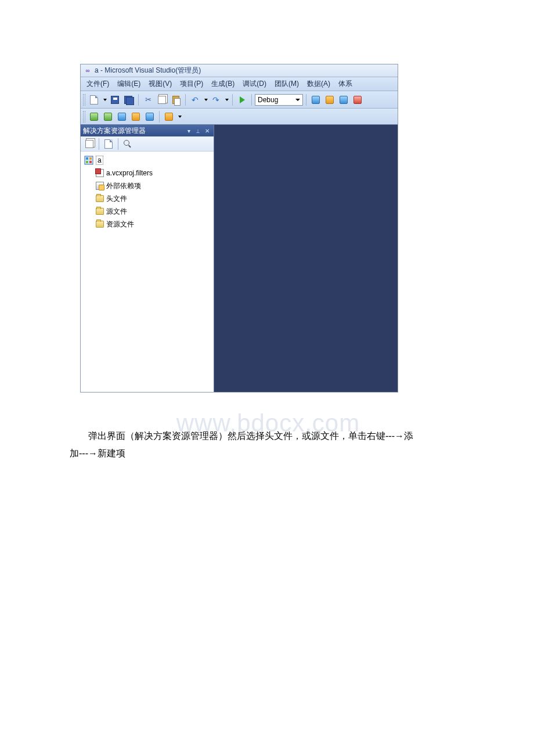  I want to click on save-icon, so click(115, 100).